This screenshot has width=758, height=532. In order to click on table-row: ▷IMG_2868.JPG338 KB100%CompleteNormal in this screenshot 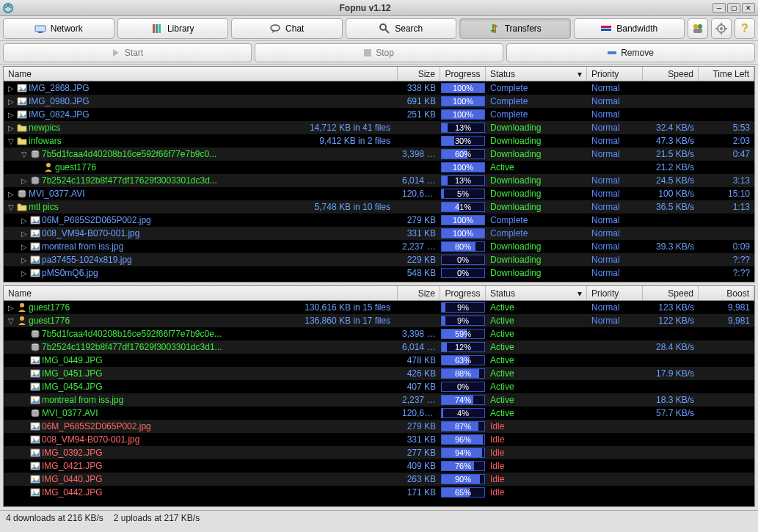, I will do `click(379, 88)`.